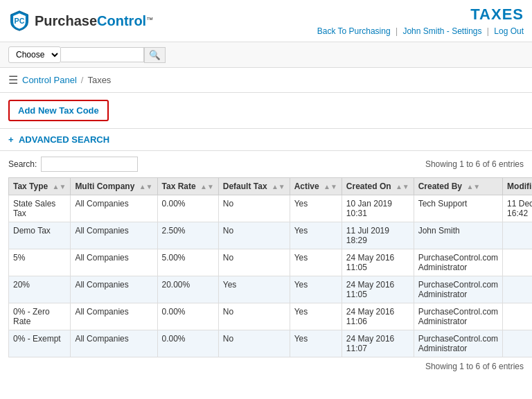 This screenshot has width=532, height=399. I want to click on col-header-modified-on: Modified On ▲▼, so click(517, 187).